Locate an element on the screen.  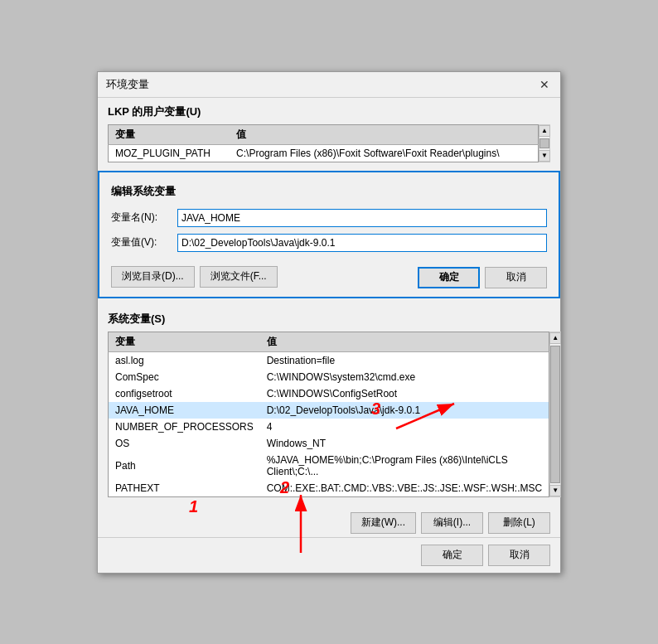
sys-vars-title: 系统变量(S) is located at coordinates (329, 319).